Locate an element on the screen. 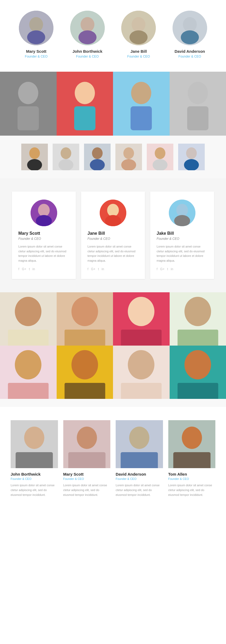 The width and height of the screenshot is (226, 644). bottom-text-0: Lorem ipsum dolor sit amet conse ctetur … is located at coordinates (34, 490).